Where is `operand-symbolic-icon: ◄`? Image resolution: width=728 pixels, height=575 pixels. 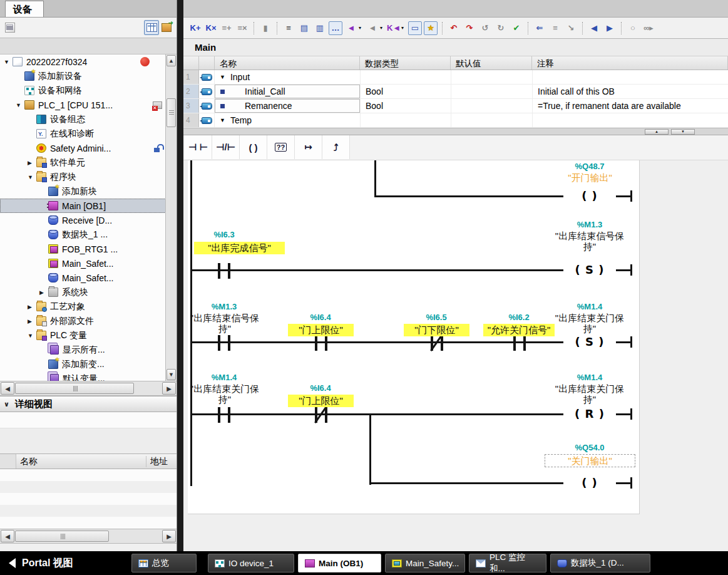
operand-symbolic-icon: ◄ is located at coordinates (372, 28).